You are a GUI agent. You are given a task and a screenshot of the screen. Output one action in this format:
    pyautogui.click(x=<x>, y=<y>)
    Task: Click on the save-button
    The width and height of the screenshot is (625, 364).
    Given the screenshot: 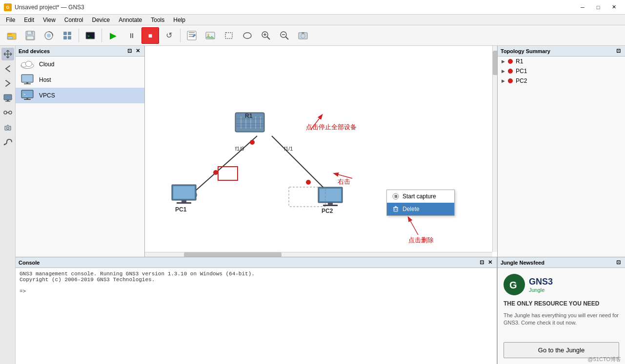 What is the action you would take?
    pyautogui.click(x=30, y=36)
    